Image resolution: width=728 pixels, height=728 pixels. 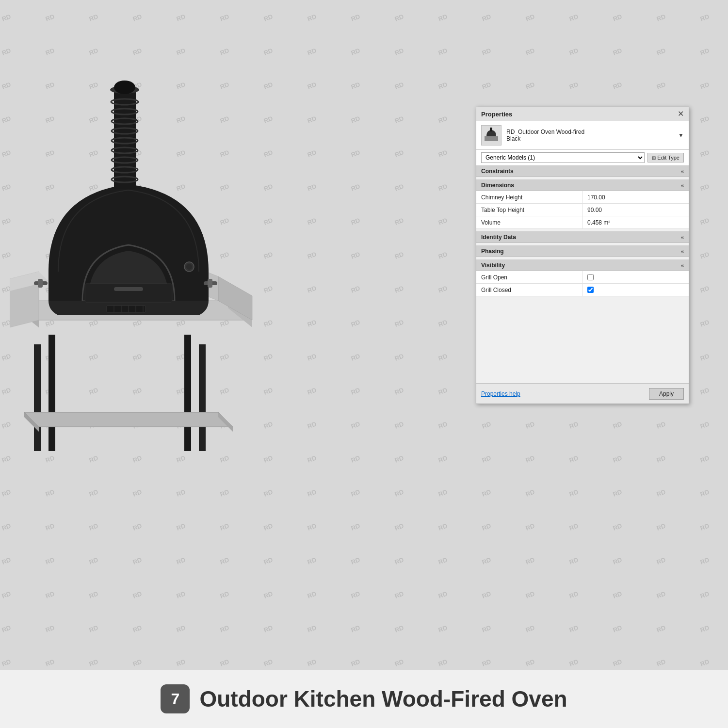 I want to click on edit-type-icon: ⊞, so click(x=654, y=158).